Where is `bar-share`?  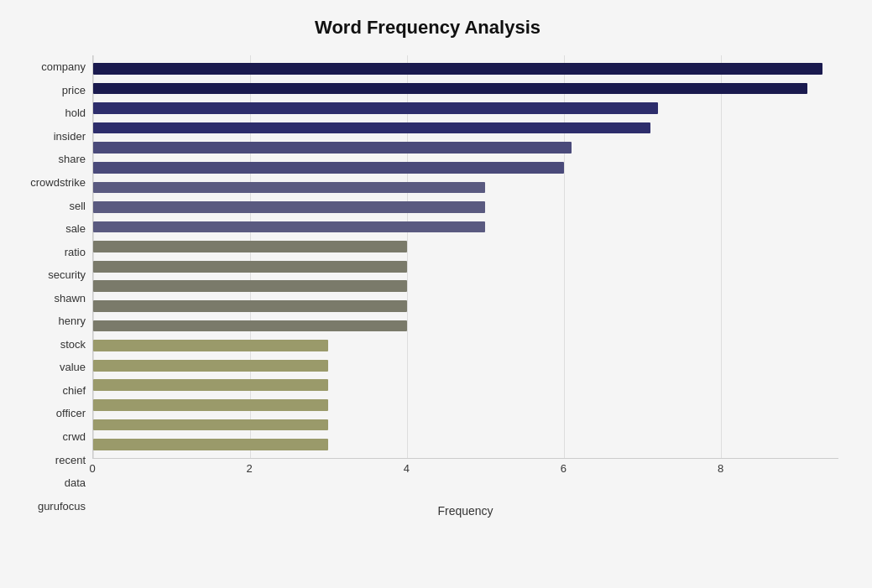
bar-share is located at coordinates (332, 148).